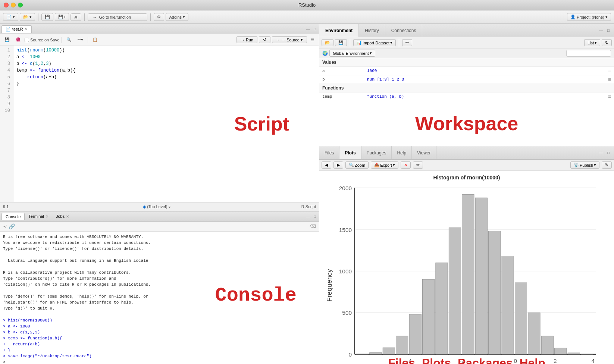 This screenshot has width=614, height=364. I want to click on global-env-label: Global Environment, so click(351, 53).